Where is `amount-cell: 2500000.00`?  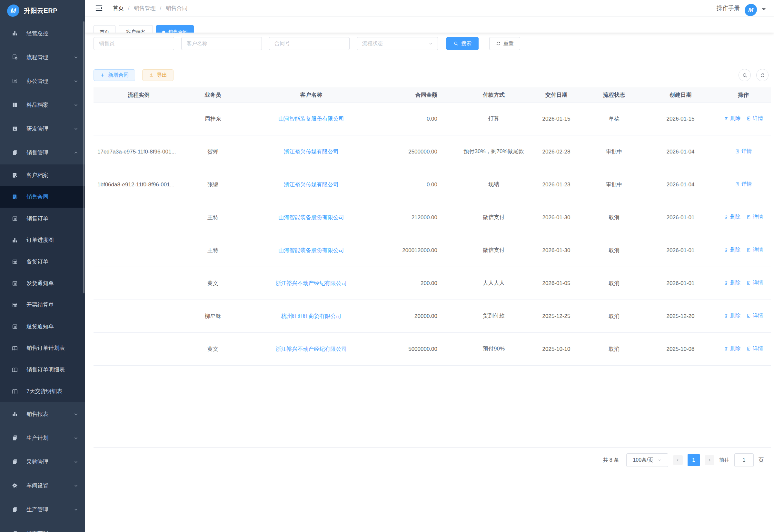
amount-cell: 2500000.00 is located at coordinates (419, 152).